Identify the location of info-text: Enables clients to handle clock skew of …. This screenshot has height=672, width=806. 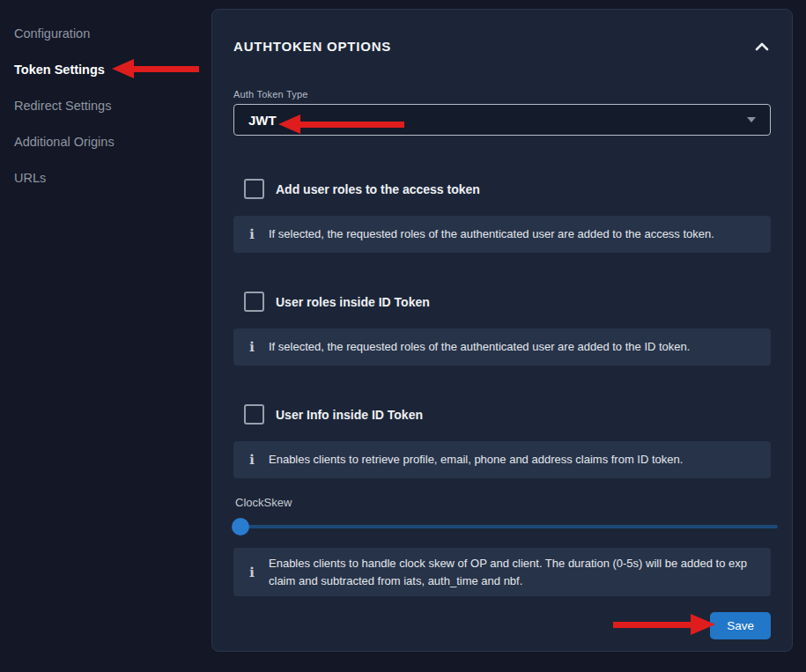
(514, 572).